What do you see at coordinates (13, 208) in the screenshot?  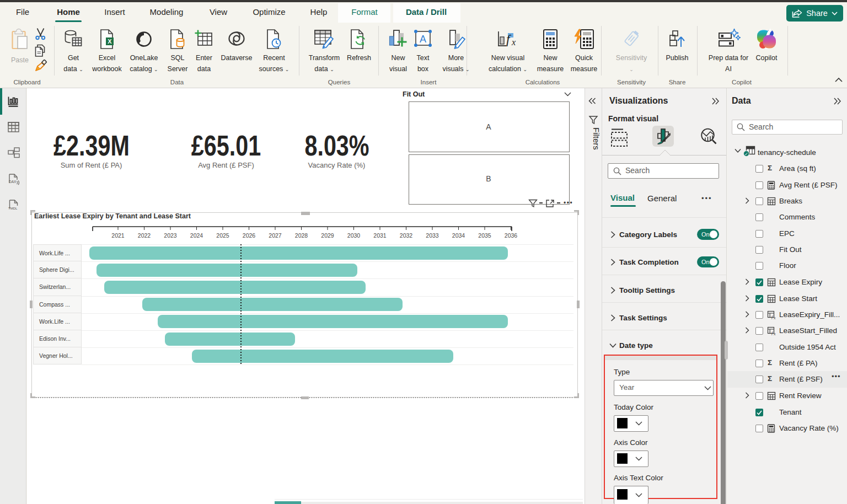 I see `svg-text: TMDL` at bounding box center [13, 208].